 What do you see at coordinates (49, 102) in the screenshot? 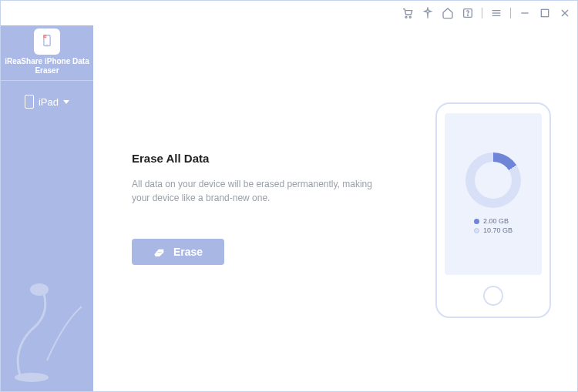
I see `device-label: iPad` at bounding box center [49, 102].